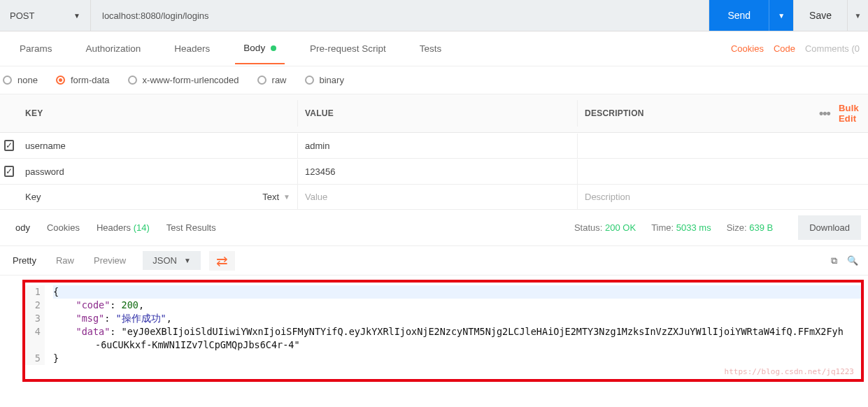  What do you see at coordinates (192, 49) in the screenshot?
I see `tab-headers: Headers` at bounding box center [192, 49].